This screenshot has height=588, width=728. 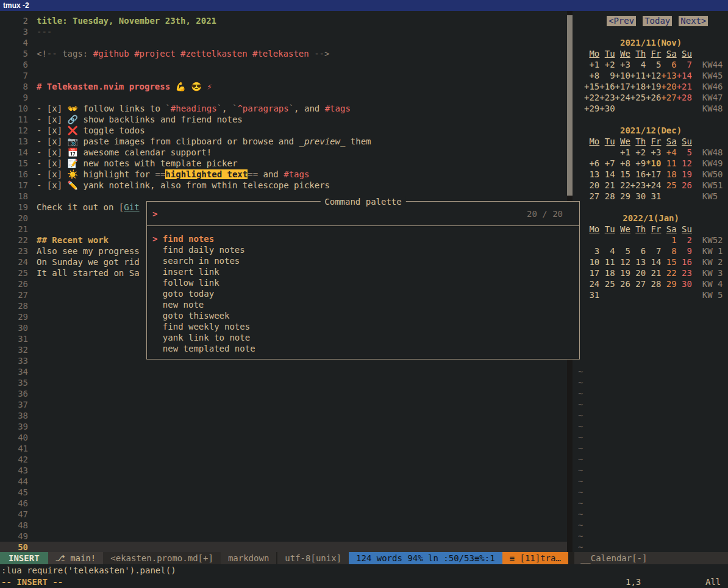 What do you see at coordinates (621, 21) in the screenshot?
I see `calendar-prev-button: <Prev` at bounding box center [621, 21].